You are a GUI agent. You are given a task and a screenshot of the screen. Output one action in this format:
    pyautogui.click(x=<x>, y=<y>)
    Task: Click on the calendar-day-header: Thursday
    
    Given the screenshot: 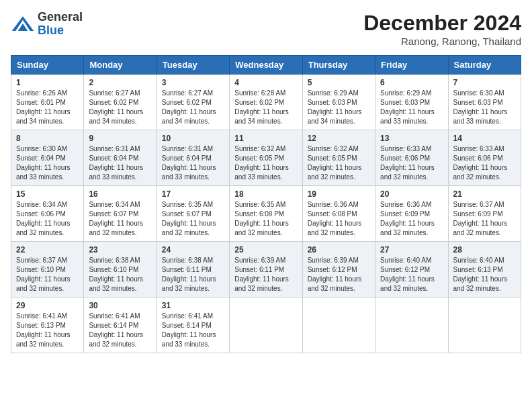 What is the action you would take?
    pyautogui.click(x=339, y=65)
    